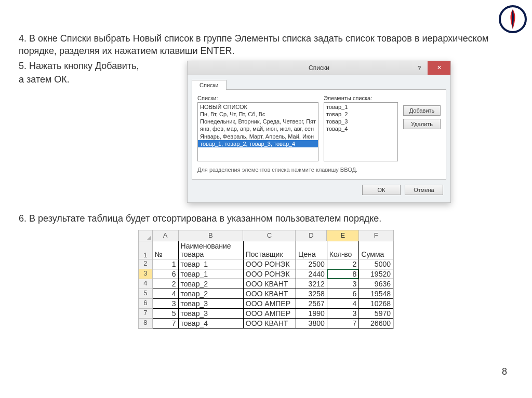 The height and width of the screenshot is (398, 532). I want to click on list-item: янв, фев, мар, апр, май, июн, июл, авг, …, so click(258, 129).